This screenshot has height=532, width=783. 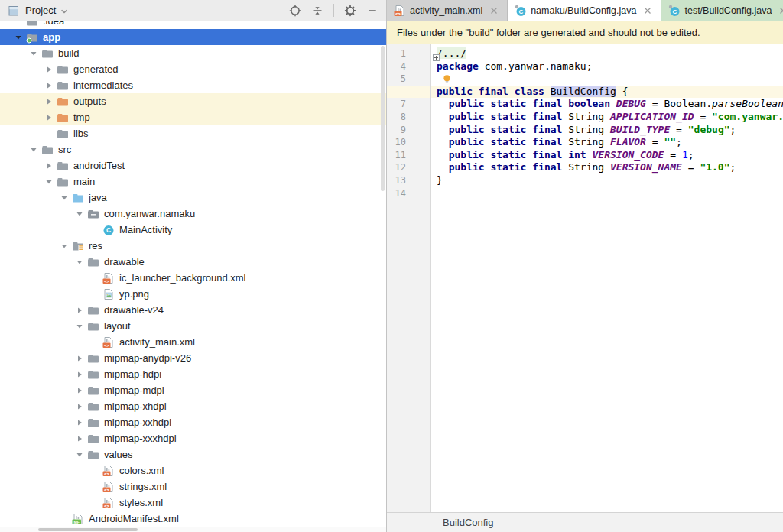 I want to click on tree-item-values: values, so click(x=193, y=454).